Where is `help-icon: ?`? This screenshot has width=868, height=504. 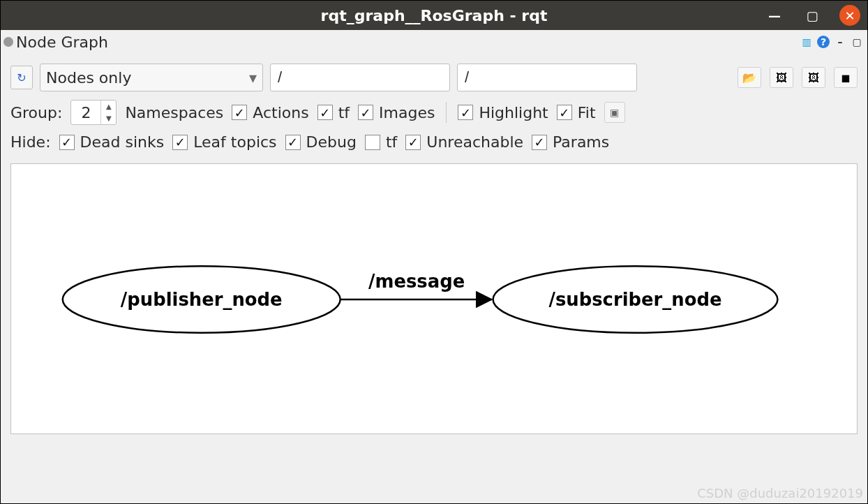 help-icon: ? is located at coordinates (823, 42).